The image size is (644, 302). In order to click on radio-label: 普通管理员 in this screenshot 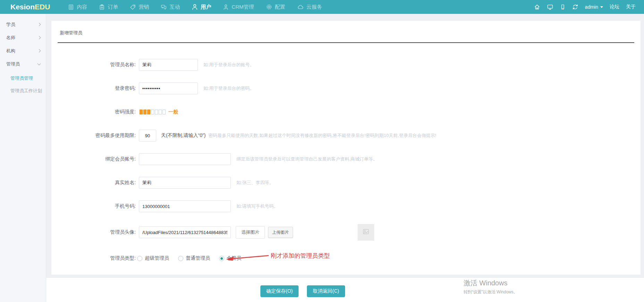, I will do `click(198, 258)`.